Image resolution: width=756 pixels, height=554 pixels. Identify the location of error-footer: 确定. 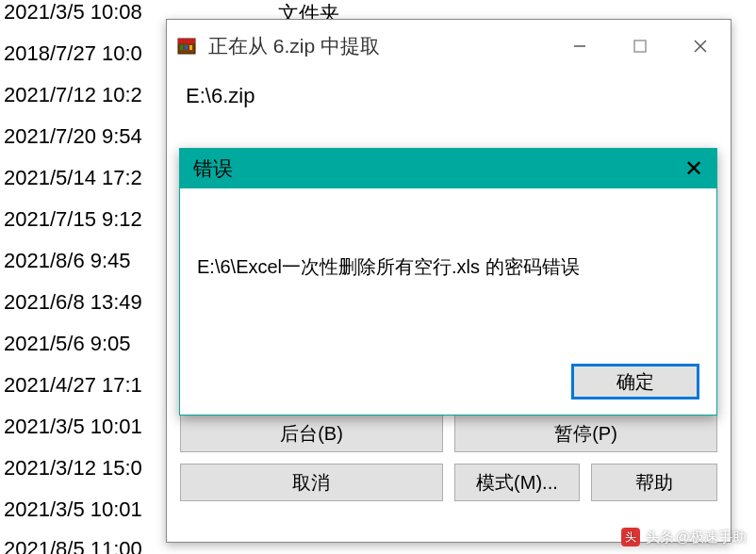
(635, 382).